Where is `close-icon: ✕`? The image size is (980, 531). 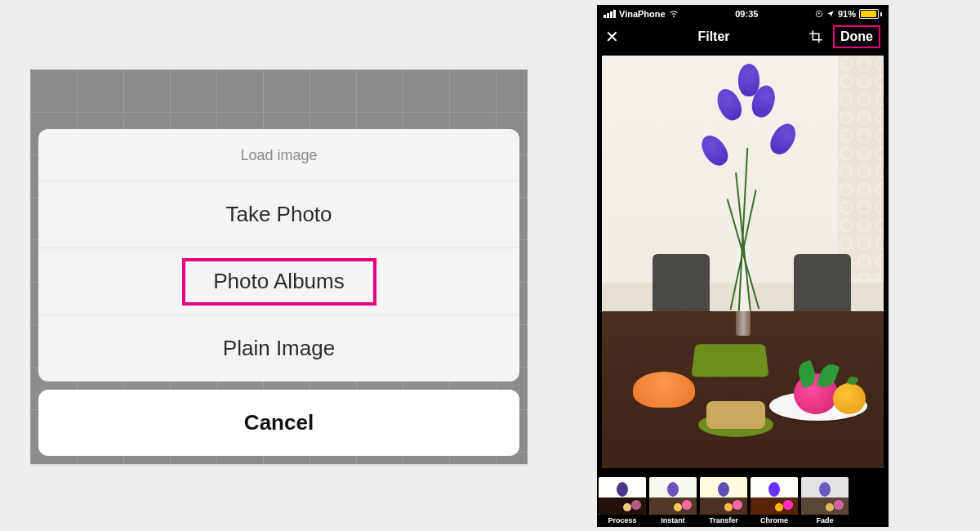 close-icon: ✕ is located at coordinates (612, 37).